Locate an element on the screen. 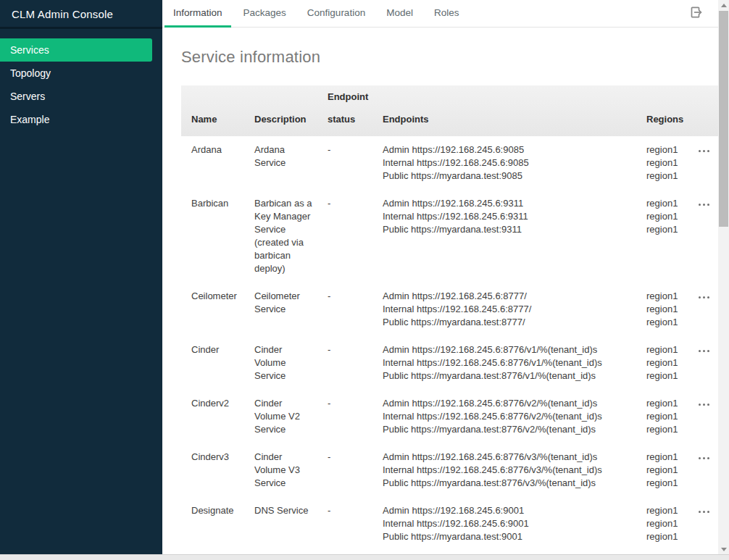  logout-button is located at coordinates (696, 14).